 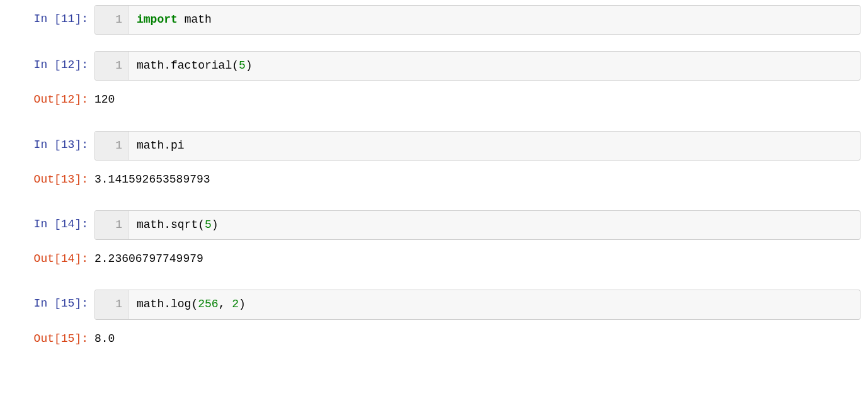 What do you see at coordinates (47, 256) in the screenshot?
I see `output-prompt: Out[14]:` at bounding box center [47, 256].